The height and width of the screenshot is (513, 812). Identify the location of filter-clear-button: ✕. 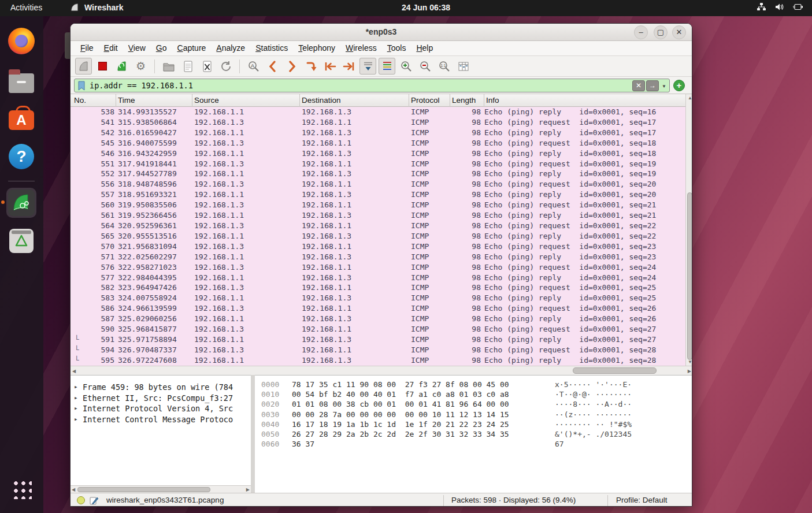
(639, 86).